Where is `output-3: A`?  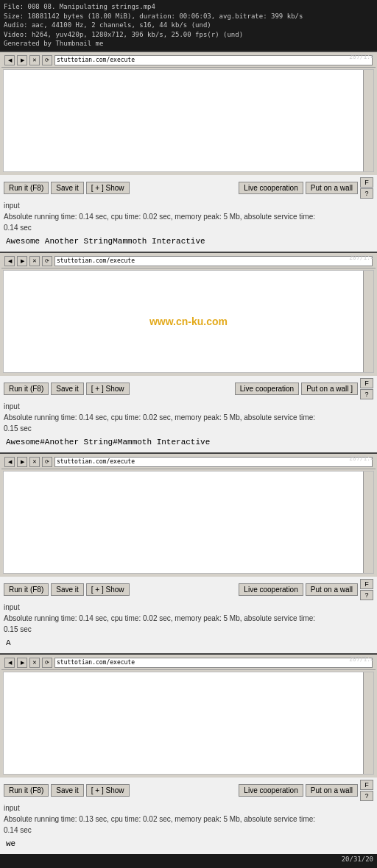
output-3: A is located at coordinates (188, 644).